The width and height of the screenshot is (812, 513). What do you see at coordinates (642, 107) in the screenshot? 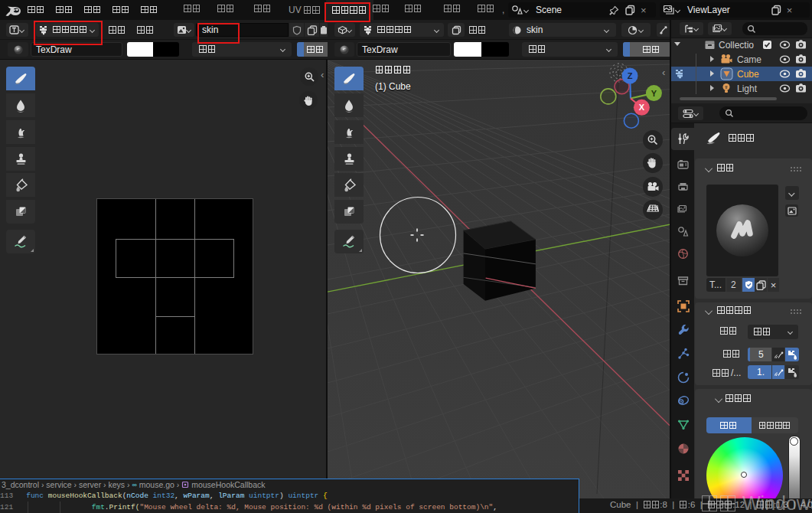
I see `svg-text: X` at bounding box center [642, 107].